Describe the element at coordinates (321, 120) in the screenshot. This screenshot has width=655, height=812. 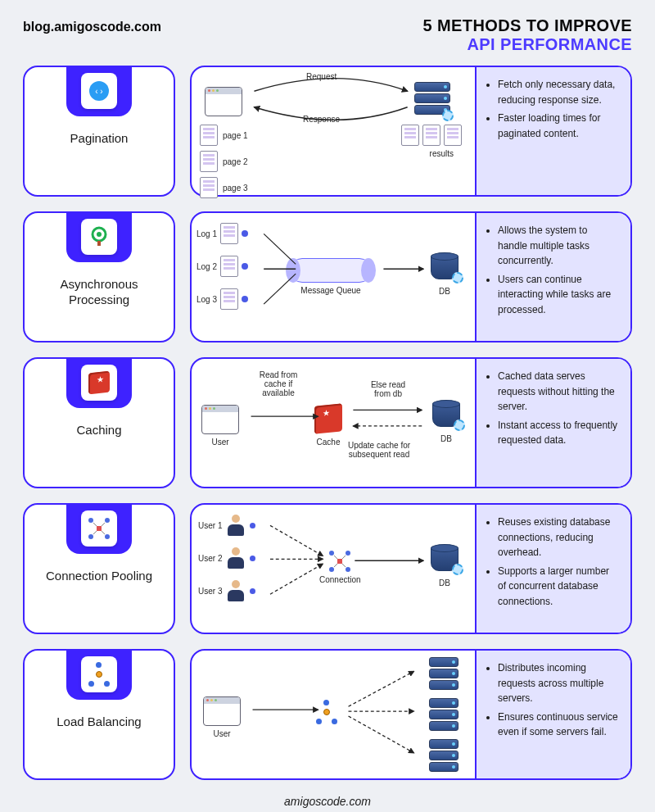
I see `response-label: Response` at that location.